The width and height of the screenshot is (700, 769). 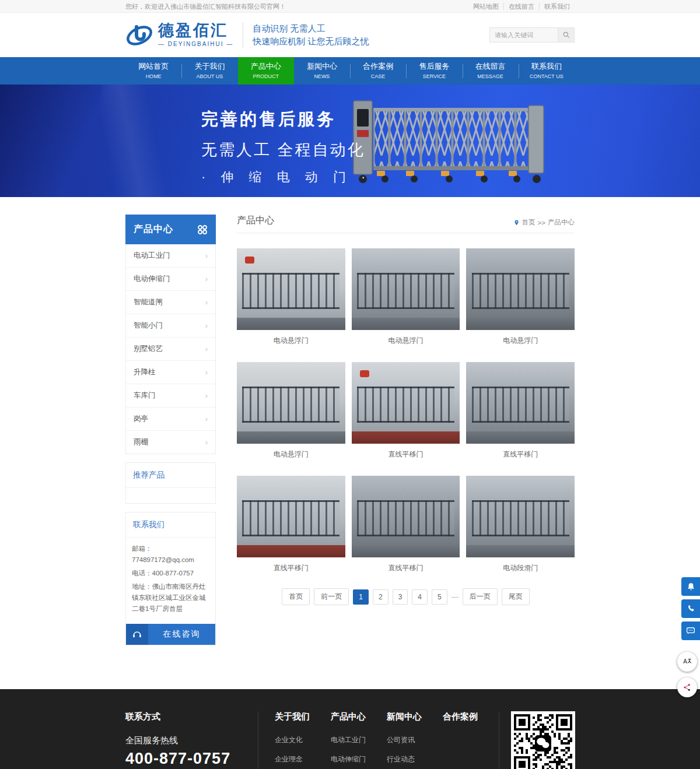 I want to click on topbar-link-message: 在线留言, so click(x=522, y=6).